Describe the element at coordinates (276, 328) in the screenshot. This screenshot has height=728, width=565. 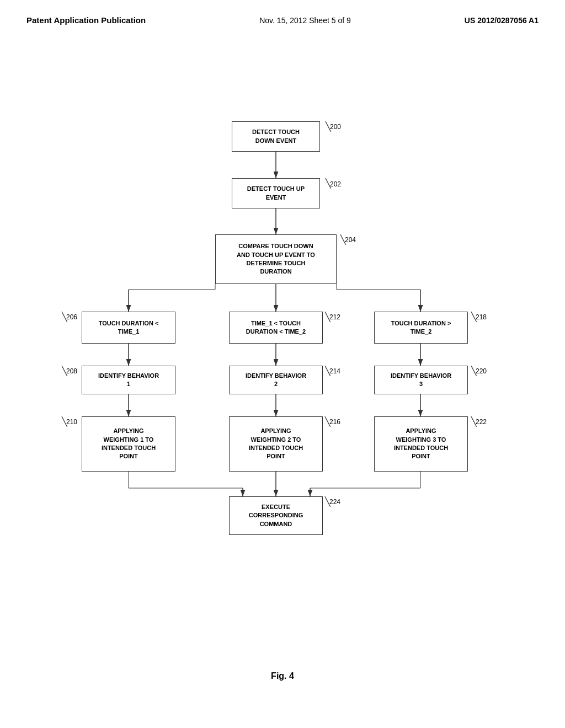
I see `node-212: TIME_1 < TOUCH DURATION < TIME_2` at that location.